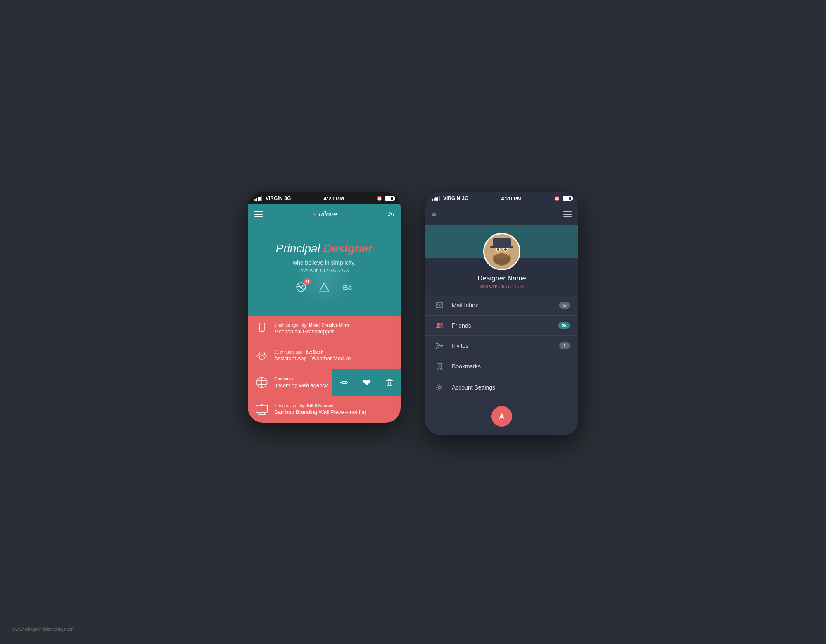 This screenshot has height=644, width=826. I want to click on menu-item-settings: Account Settings, so click(502, 387).